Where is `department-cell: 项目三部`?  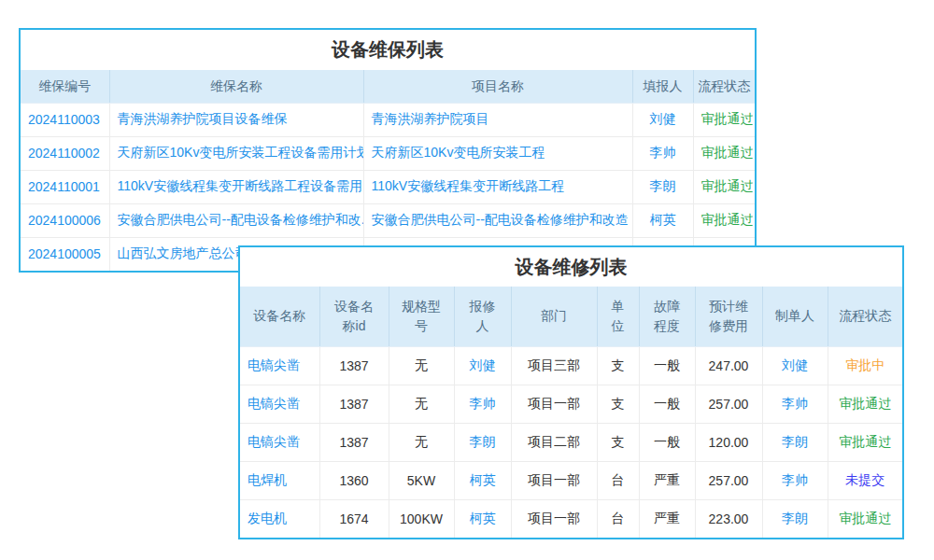 department-cell: 项目三部 is located at coordinates (554, 366).